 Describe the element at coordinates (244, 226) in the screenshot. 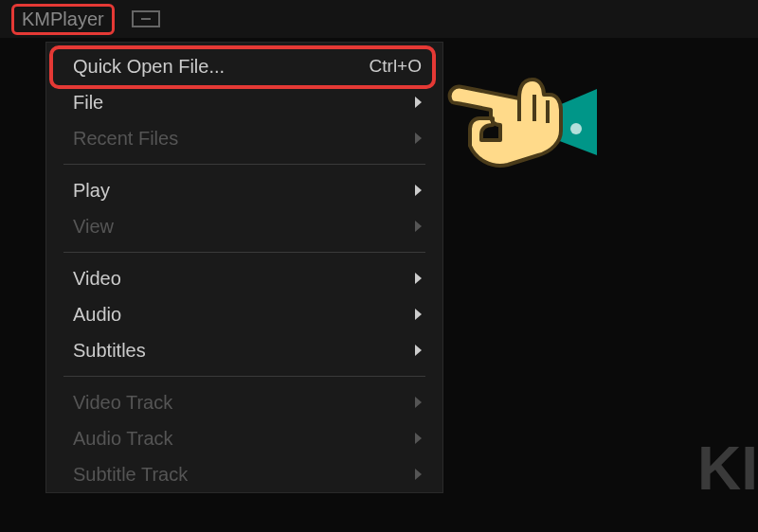

I see `menu-view: View` at that location.